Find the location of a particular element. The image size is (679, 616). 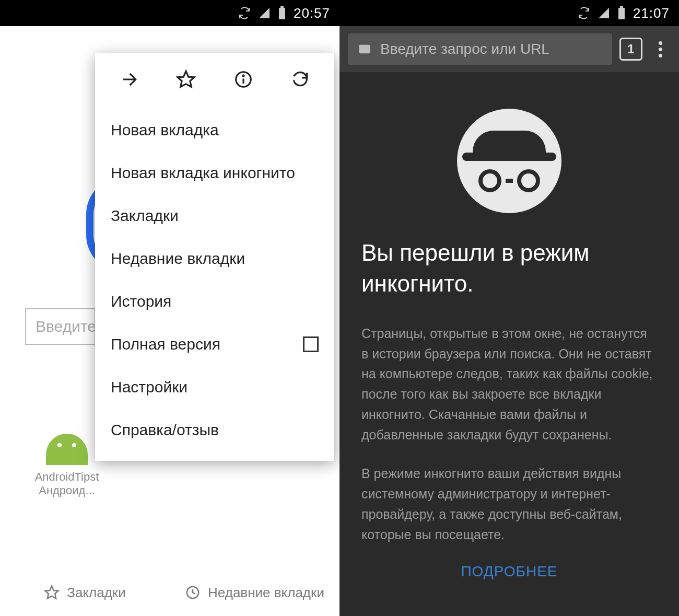

status-time: 21:07 is located at coordinates (651, 14).